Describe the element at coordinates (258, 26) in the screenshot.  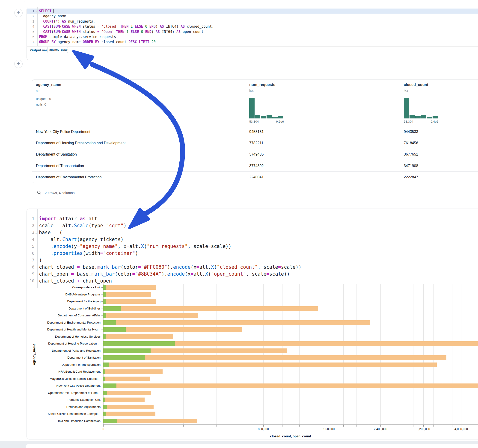
I see `sql-code-editor: SELECT agency_name, COUNT(*) AS num_requ…` at that location.